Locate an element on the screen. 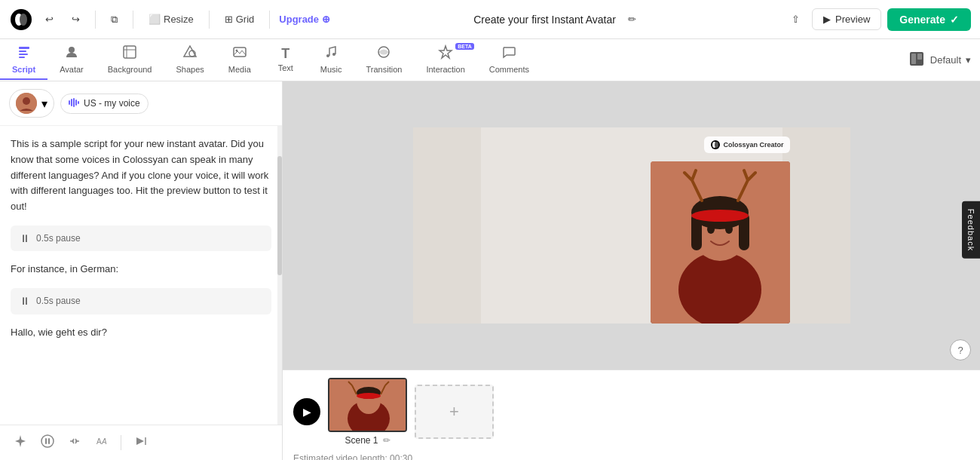 This screenshot has height=460, width=980. text-icon: T is located at coordinates (285, 54).